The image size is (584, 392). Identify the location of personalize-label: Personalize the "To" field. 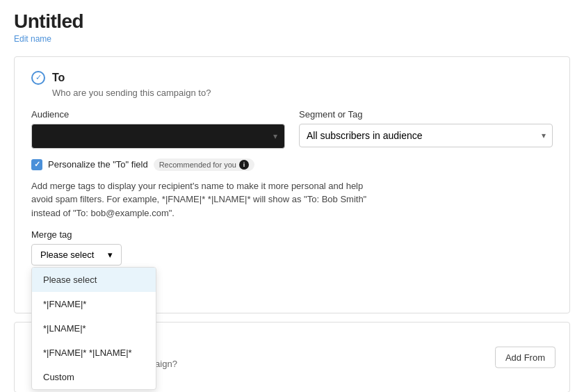
(98, 164).